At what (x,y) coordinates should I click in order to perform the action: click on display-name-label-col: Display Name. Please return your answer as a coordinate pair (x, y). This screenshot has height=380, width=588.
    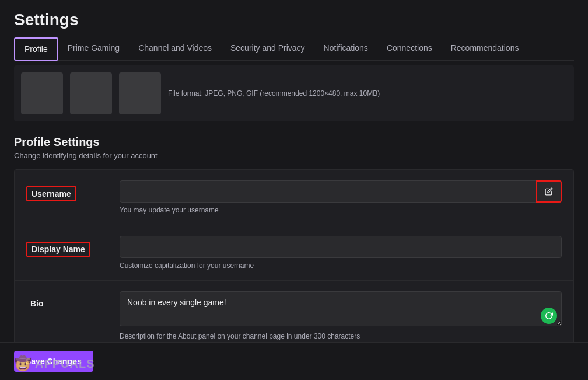
    Looking at the image, I should click on (73, 246).